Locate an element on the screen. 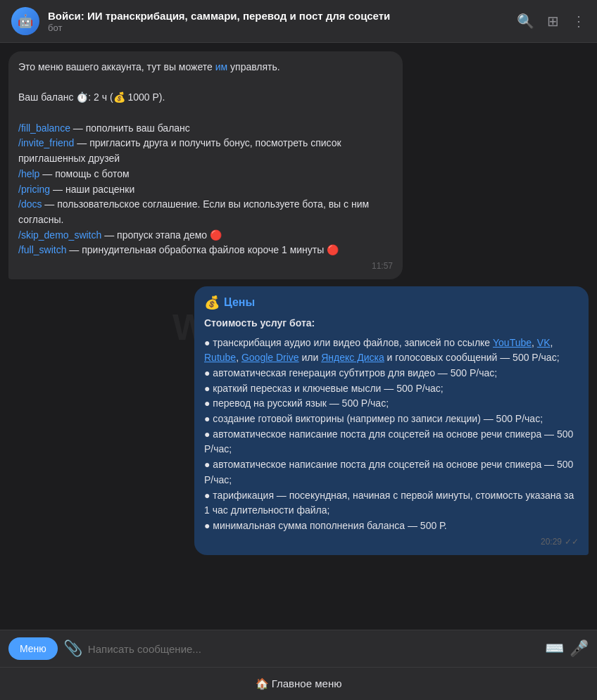 The width and height of the screenshot is (597, 700). cmd-skip-demo: /skip_demo_switch is located at coordinates (60, 235).